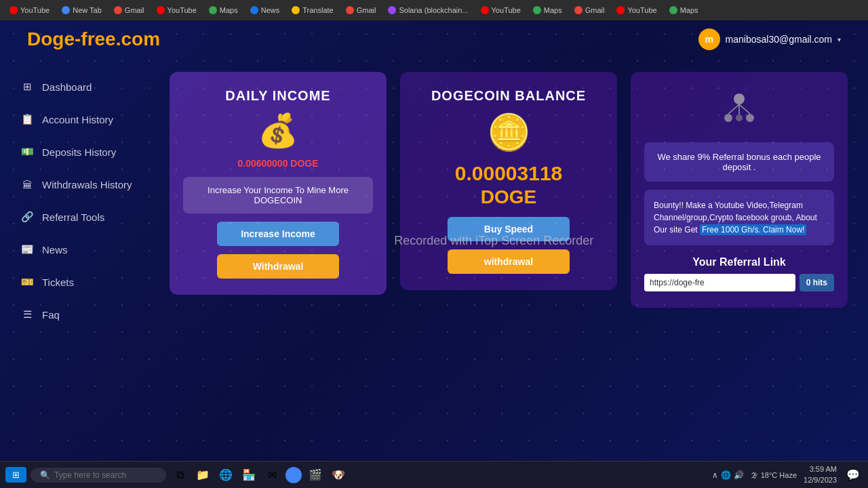  Describe the element at coordinates (98, 475) in the screenshot. I see `taskbar-search: 🔍` at that location.